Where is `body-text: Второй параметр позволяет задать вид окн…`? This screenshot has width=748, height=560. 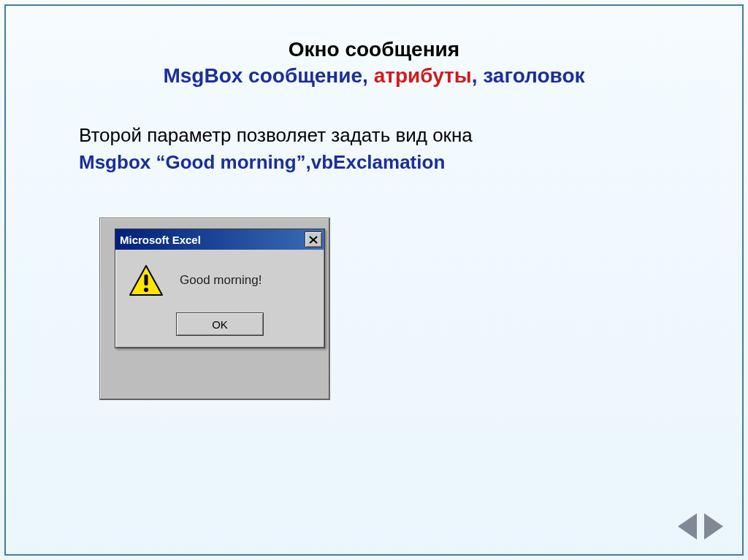 body-text: Второй параметр позволяет задать вид окн… is located at coordinates (411, 149).